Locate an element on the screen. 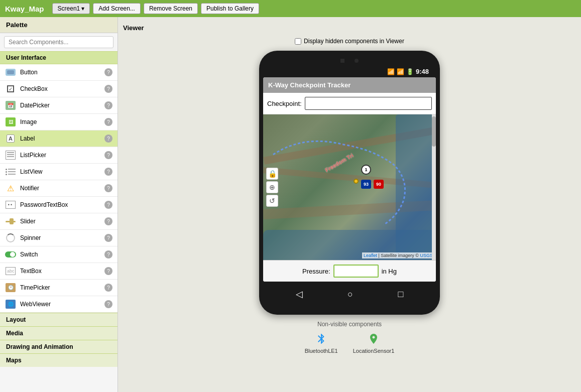 The width and height of the screenshot is (581, 392). location-sensor-component: LocationSensor1 is located at coordinates (374, 343).